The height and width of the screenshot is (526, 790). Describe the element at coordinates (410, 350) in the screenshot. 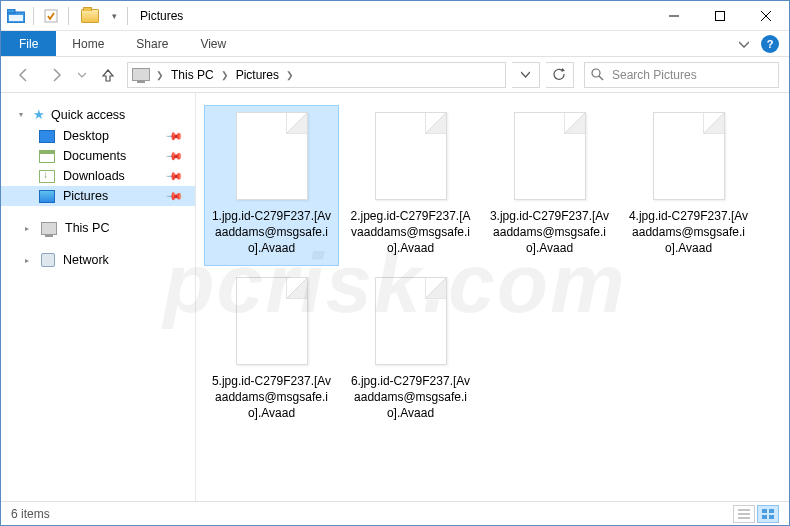

I see `file-item: 6.jpg.id-C279F237.[Avaaddams@msgsafe.io]…` at that location.